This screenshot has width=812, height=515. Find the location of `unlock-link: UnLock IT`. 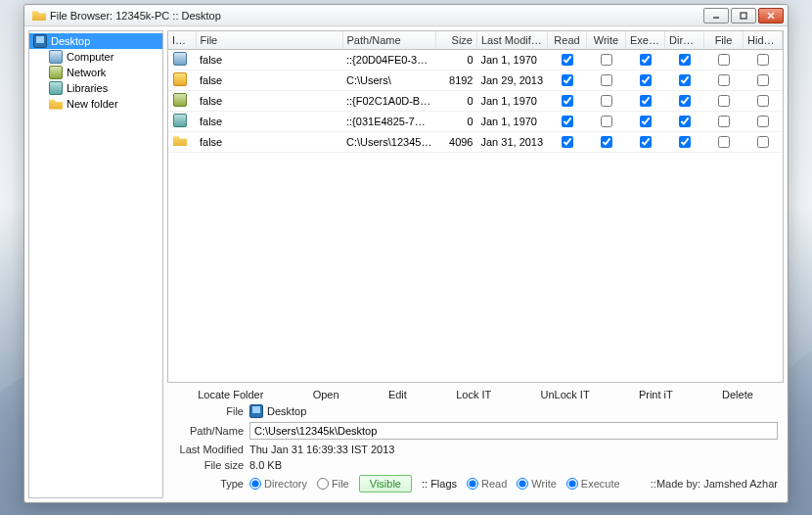

unlock-link: UnLock IT is located at coordinates (565, 395).